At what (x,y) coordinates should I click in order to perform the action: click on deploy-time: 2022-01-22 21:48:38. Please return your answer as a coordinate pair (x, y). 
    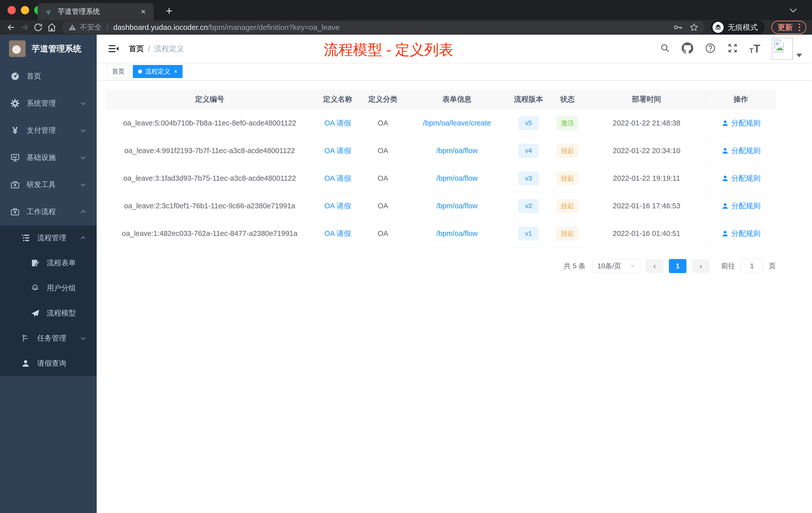
    Looking at the image, I should click on (646, 123).